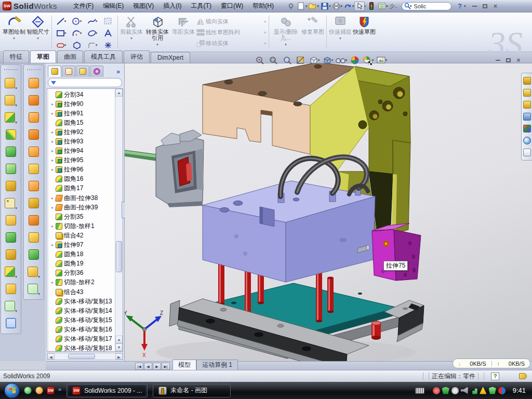 This screenshot has width=532, height=399. Describe the element at coordinates (82, 264) in the screenshot. I see `tree-item: 圆角19` at that location.